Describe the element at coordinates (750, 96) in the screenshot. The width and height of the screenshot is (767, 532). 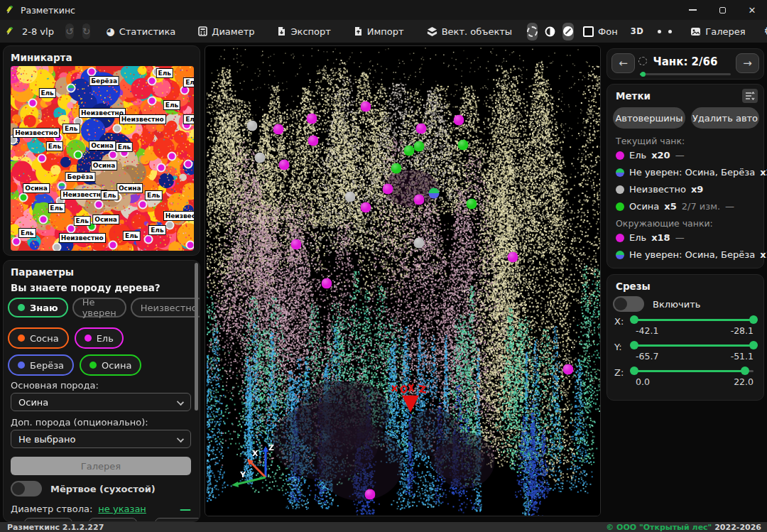
I see `sort-list-button` at that location.